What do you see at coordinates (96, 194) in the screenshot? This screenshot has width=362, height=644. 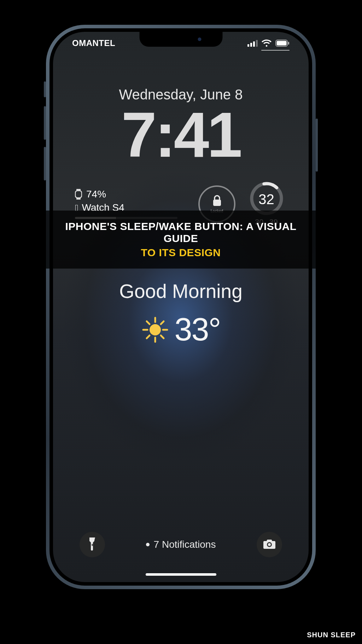 I see `watch-battery-value: 74%` at bounding box center [96, 194].